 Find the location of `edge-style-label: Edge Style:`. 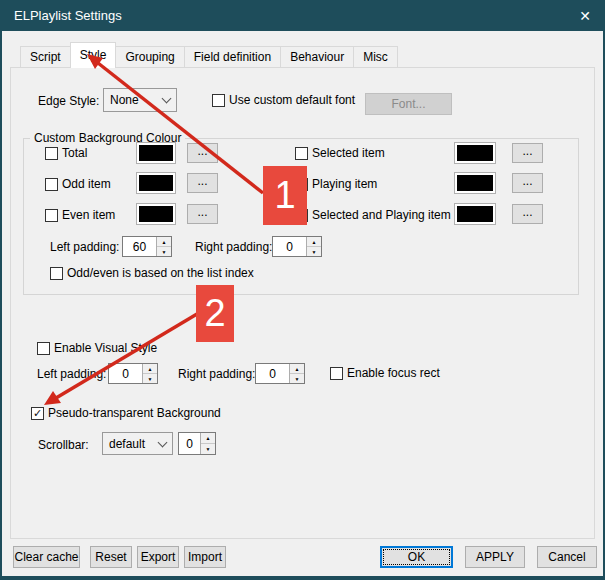

edge-style-label: Edge Style: is located at coordinates (68, 101).